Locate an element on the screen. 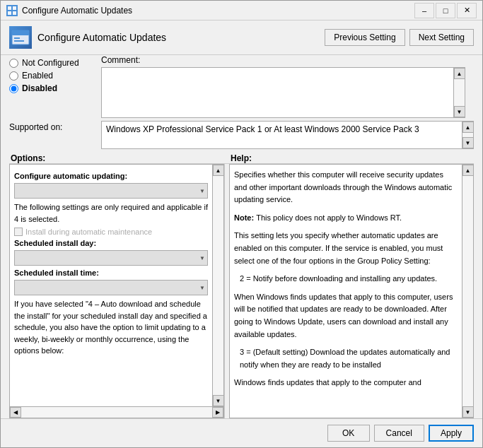 The width and height of the screenshot is (483, 448). enabled-radio-input is located at coordinates (14, 76).